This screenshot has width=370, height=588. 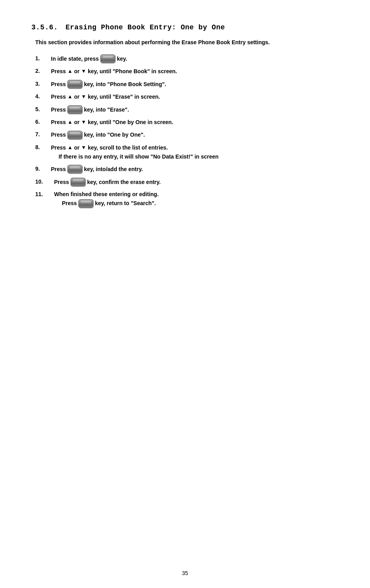 I want to click on arrow-down-icon: ▼, so click(x=84, y=71).